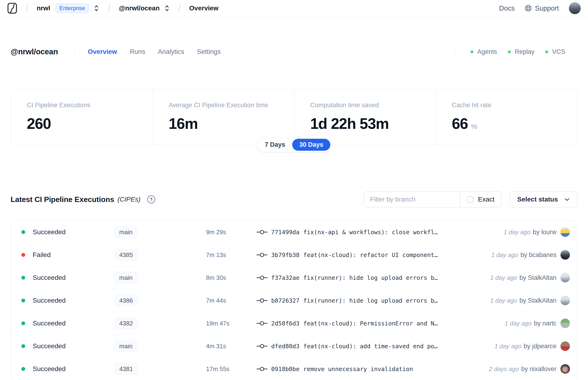 This screenshot has height=380, width=588. What do you see at coordinates (285, 232) in the screenshot?
I see `commit-hash: 771499da` at bounding box center [285, 232].